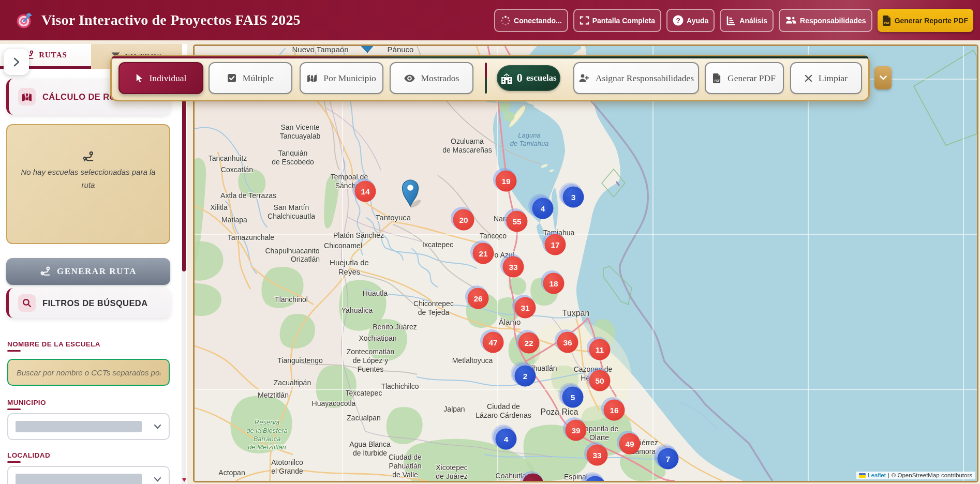 This screenshot has width=980, height=484. Describe the element at coordinates (405, 457) in the screenshot. I see `map-shape: Ciudad de` at that location.